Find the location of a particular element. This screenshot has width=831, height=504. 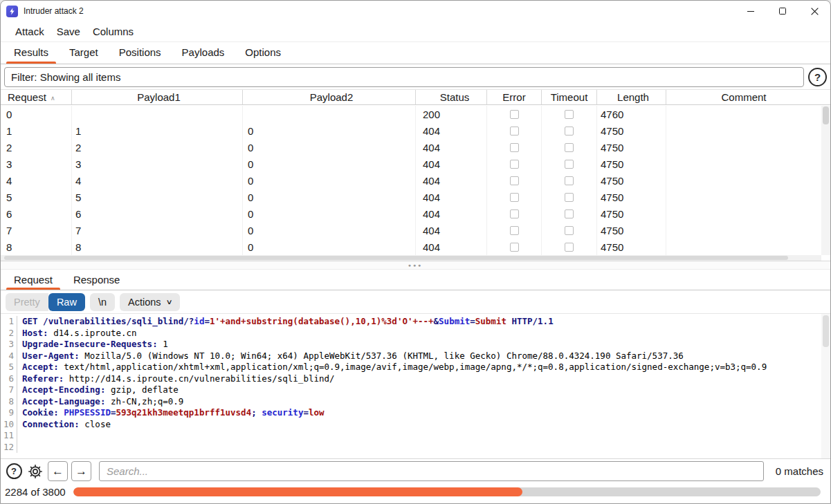

table-row: 6604044750 is located at coordinates (411, 214).